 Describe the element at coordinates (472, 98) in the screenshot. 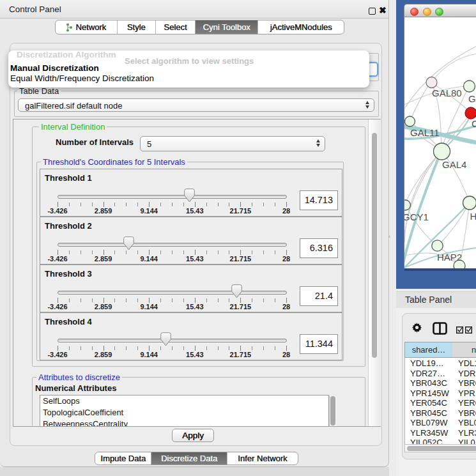

I see `svg-text: GA` at that location.